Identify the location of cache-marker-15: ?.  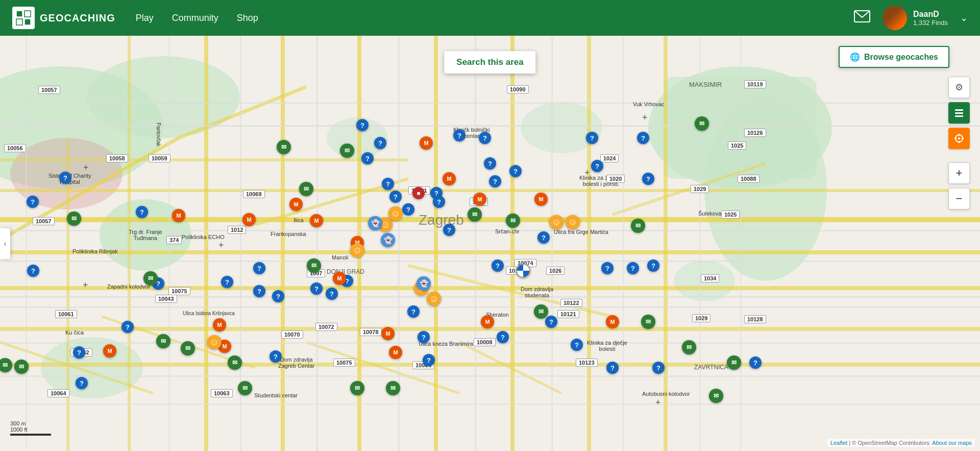
(368, 158).